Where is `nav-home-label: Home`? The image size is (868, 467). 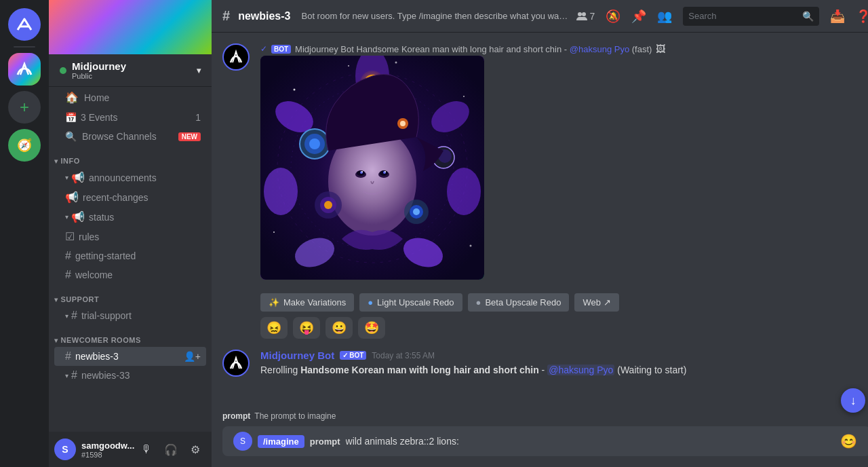 nav-home-label: Home is located at coordinates (96, 98).